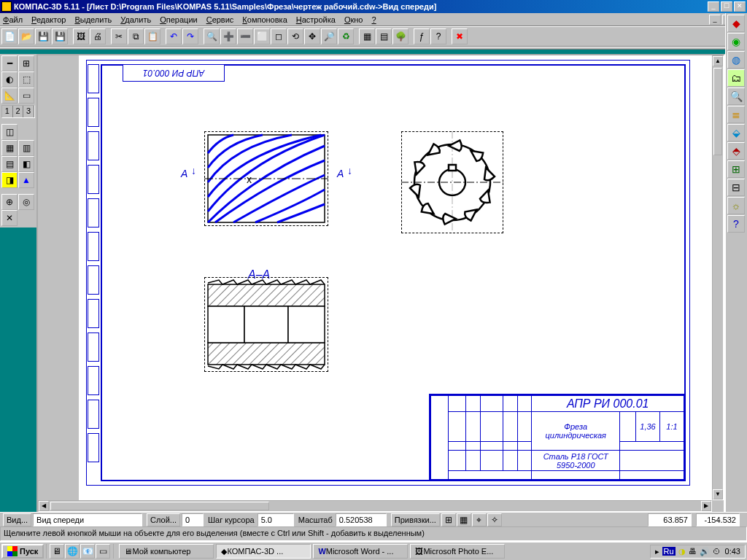 The image size is (747, 560). What do you see at coordinates (9, 218) in the screenshot?
I see `snap-tool-3: ✕` at bounding box center [9, 218].